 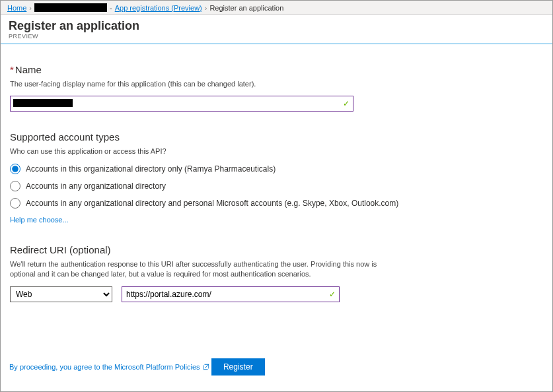 I want to click on redirect-description: We'll return the authentication response…, so click(x=195, y=269).